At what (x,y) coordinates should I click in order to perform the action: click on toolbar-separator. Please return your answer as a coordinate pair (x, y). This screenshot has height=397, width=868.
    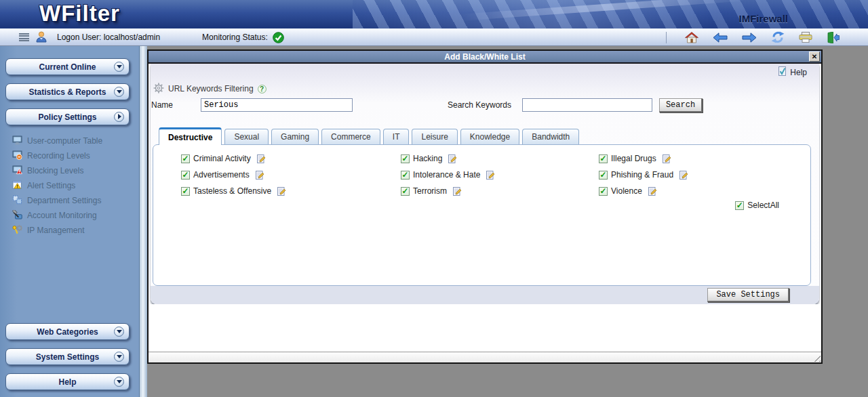
    Looking at the image, I should click on (666, 38).